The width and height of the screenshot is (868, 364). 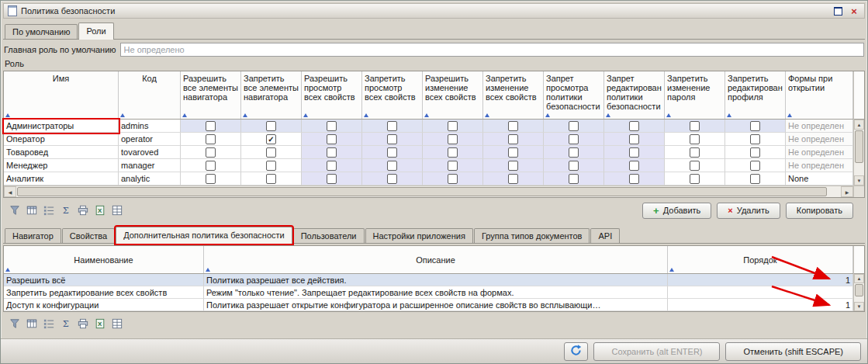 I want to click on role-forms-cell: None, so click(x=819, y=179).